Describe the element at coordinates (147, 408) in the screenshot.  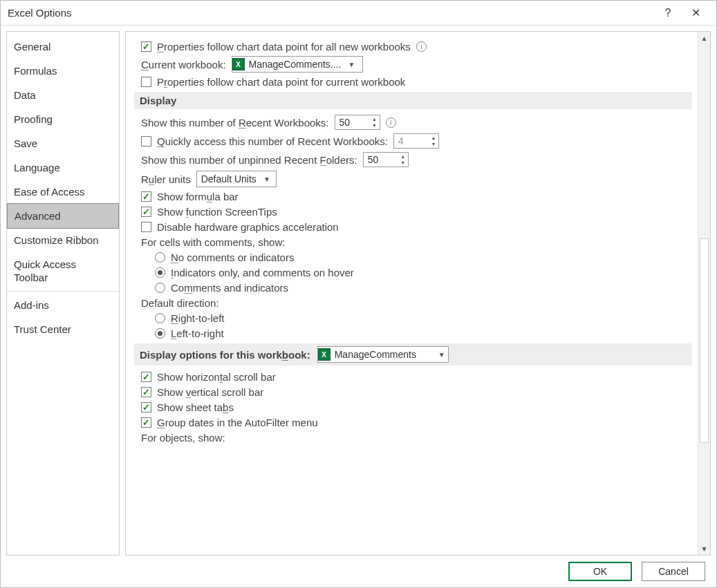
I see `checkbox-tabs` at that location.